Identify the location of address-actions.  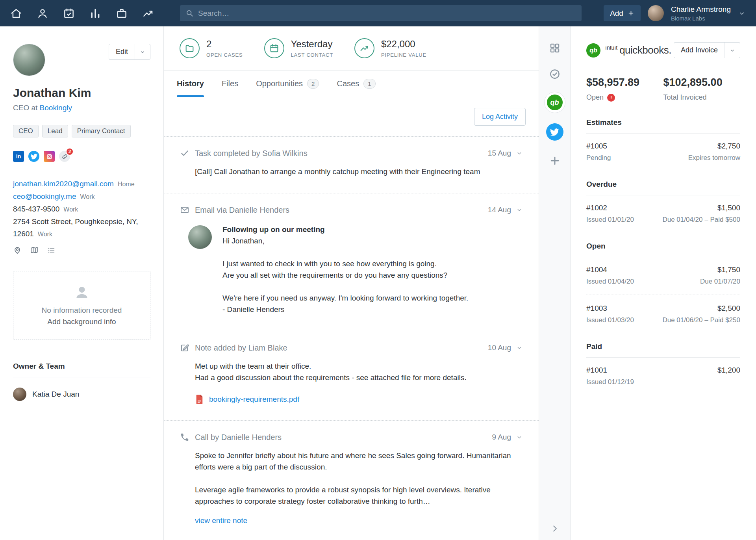
(82, 250).